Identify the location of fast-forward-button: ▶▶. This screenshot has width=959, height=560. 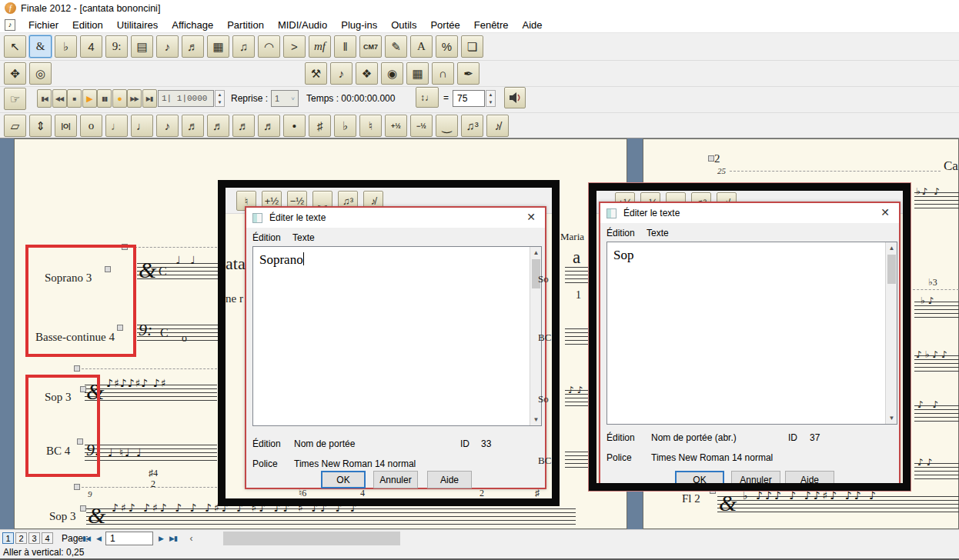
(134, 98).